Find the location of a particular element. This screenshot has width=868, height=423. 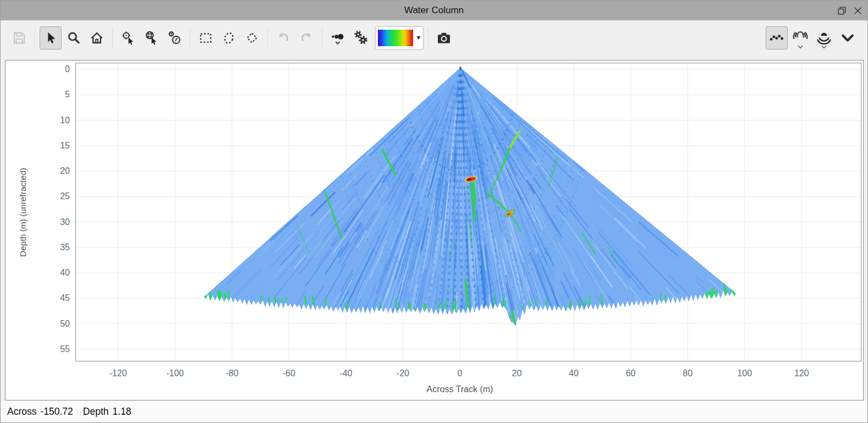

point-size-button is located at coordinates (338, 38).